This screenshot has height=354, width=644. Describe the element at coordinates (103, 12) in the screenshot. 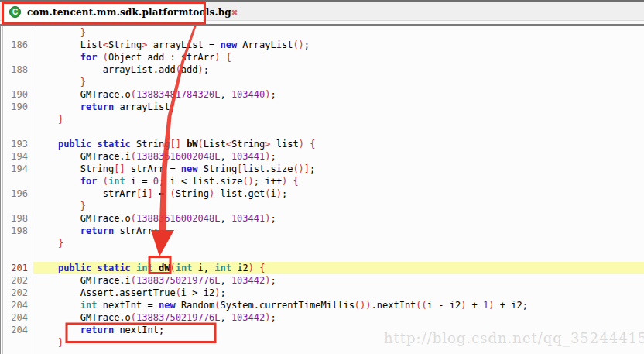

I see `tab-class-bg: C com.tencent.mm.sdk.platformtools.bg ✖` at that location.